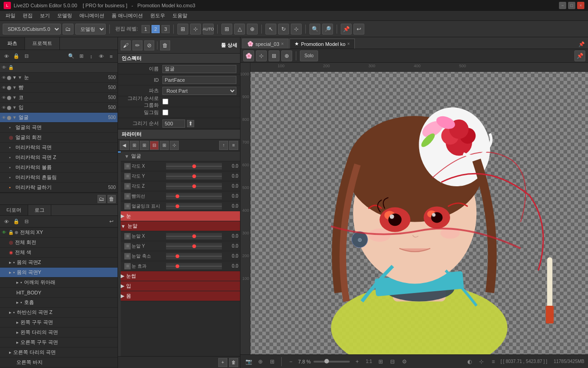  What do you see at coordinates (127, 266) in the screenshot?
I see `param-eye-effect-key: ⊞` at bounding box center [127, 266].